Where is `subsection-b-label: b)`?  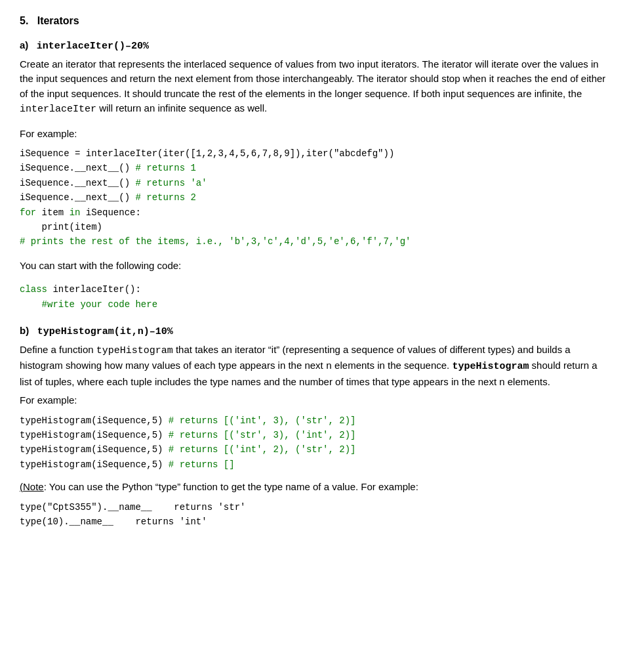
subsection-b-label: b) is located at coordinates (24, 331).